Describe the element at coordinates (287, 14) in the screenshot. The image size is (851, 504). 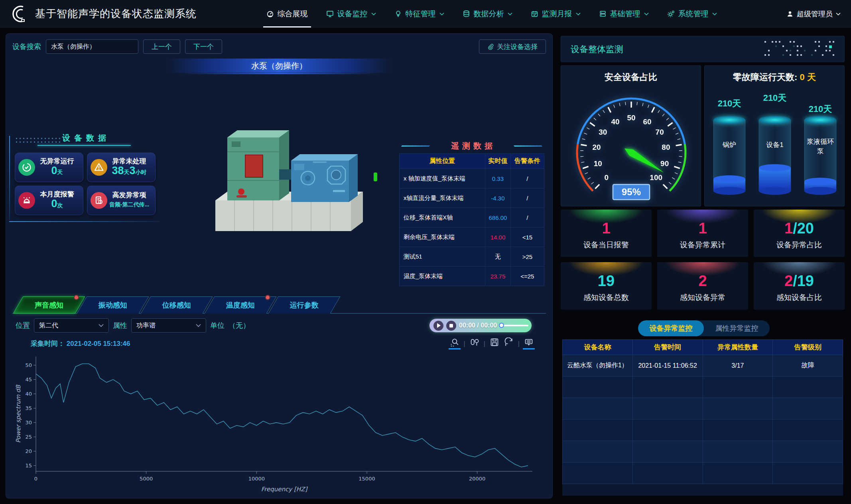
I see `nav-item-1: 综合展现` at that location.